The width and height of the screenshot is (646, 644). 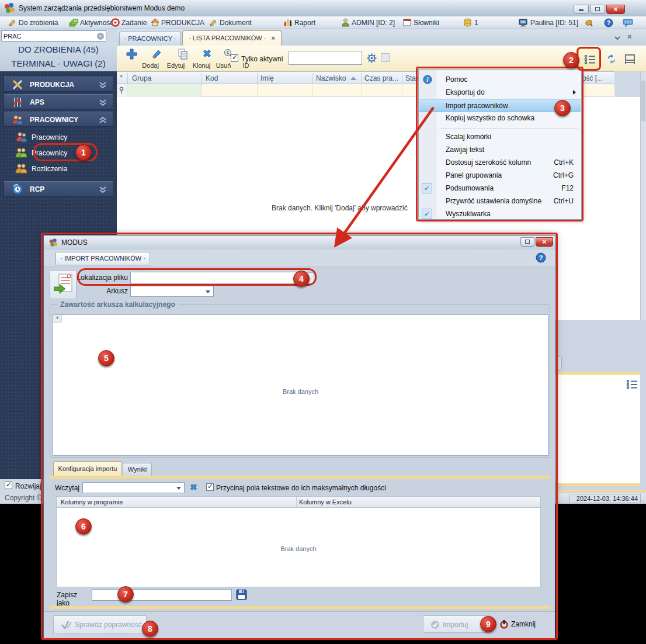 What do you see at coordinates (227, 38) in the screenshot?
I see `tab-label: · LISTA PRACOWNIKÓW ·` at bounding box center [227, 38].